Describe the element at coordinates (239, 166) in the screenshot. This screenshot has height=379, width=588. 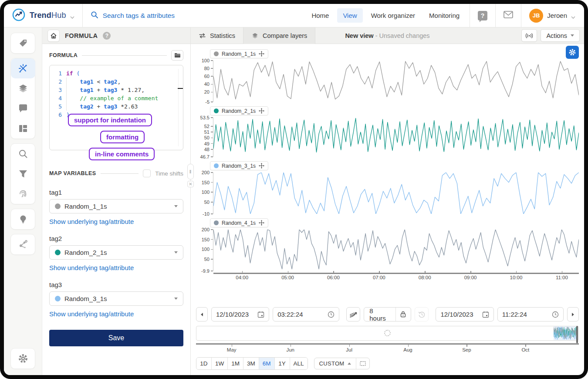
I see `chart-legend: Random_3_1s` at that location.